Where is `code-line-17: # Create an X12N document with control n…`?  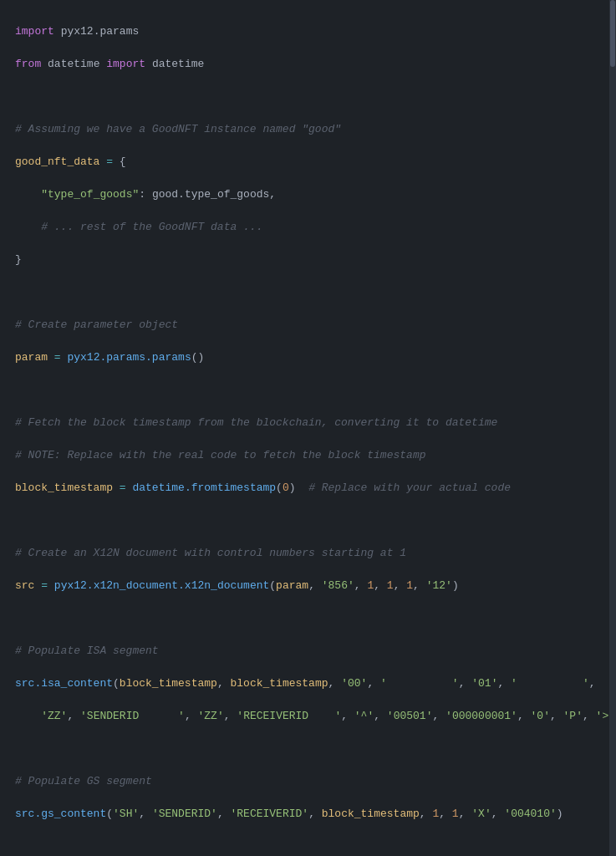 code-line-17: # Create an X12N document with control n… is located at coordinates (308, 553).